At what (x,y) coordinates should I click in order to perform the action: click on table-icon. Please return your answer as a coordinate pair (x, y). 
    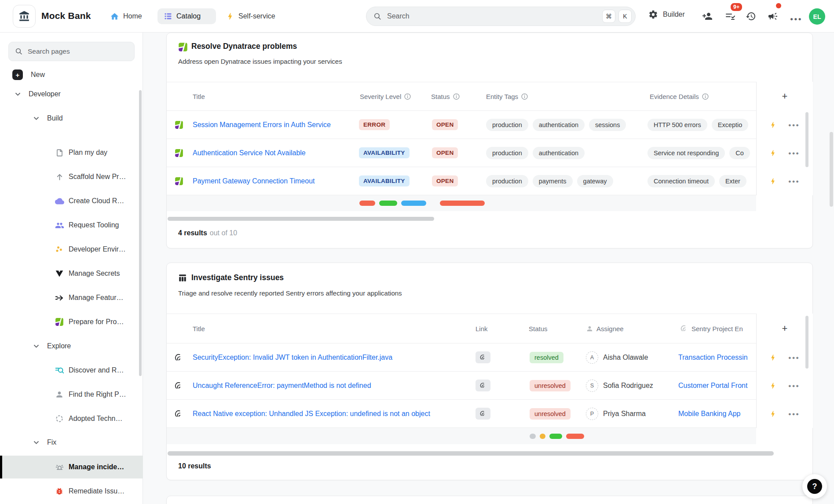
    Looking at the image, I should click on (183, 278).